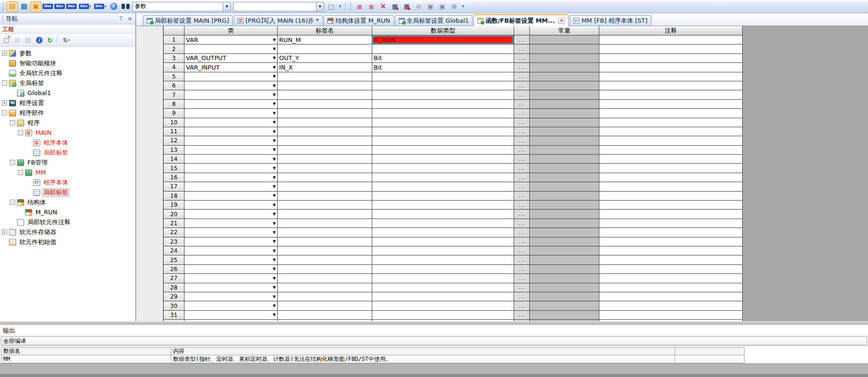  What do you see at coordinates (671, 31) in the screenshot?
I see `comment-column-header: 注释` at bounding box center [671, 31].